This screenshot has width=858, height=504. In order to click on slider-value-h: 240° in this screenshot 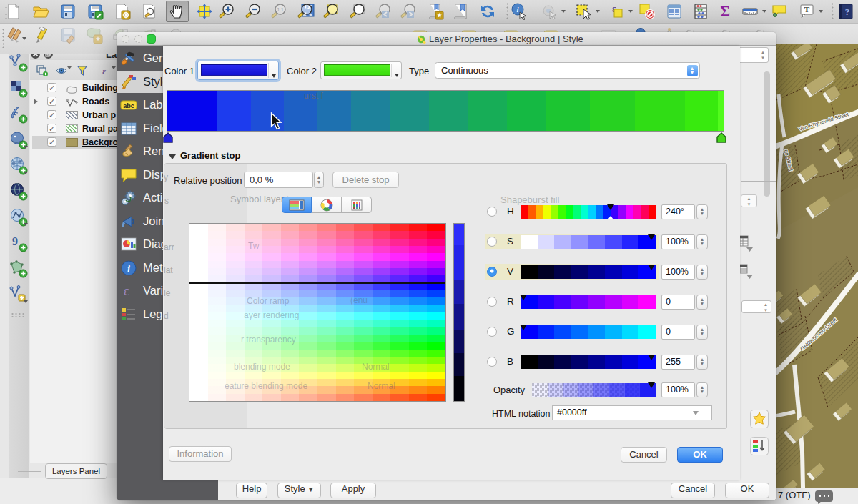, I will do `click(678, 212)`.